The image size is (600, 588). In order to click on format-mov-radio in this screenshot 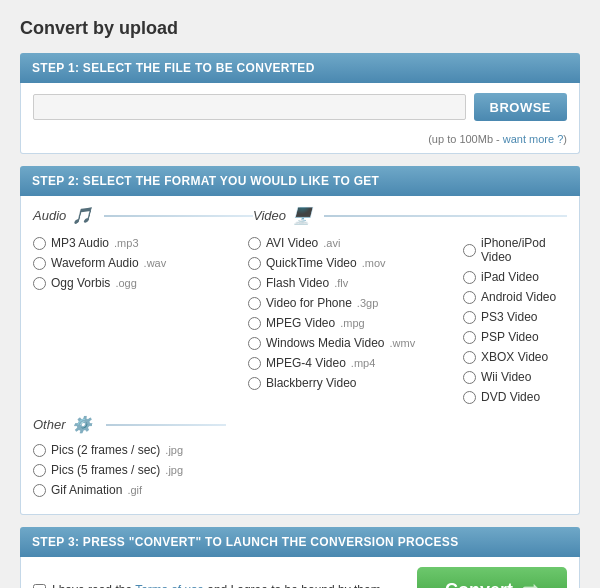, I will do `click(254, 264)`.